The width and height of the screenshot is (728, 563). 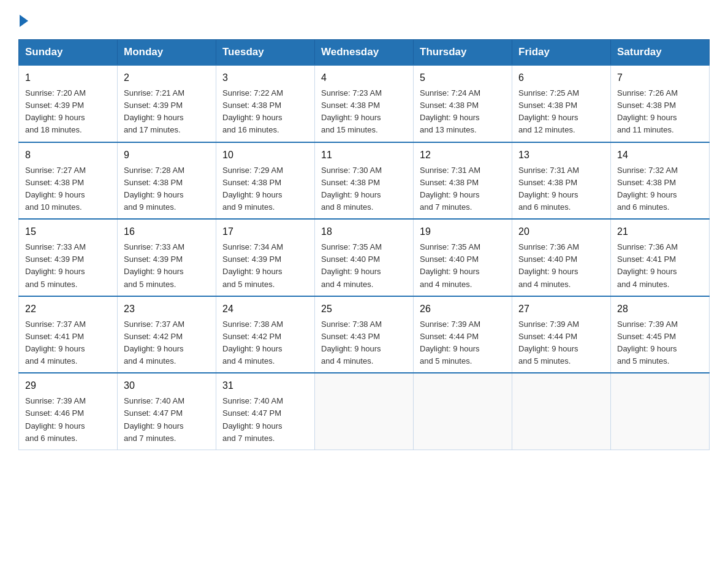 I want to click on day-header-friday: Friday, so click(x=561, y=53).